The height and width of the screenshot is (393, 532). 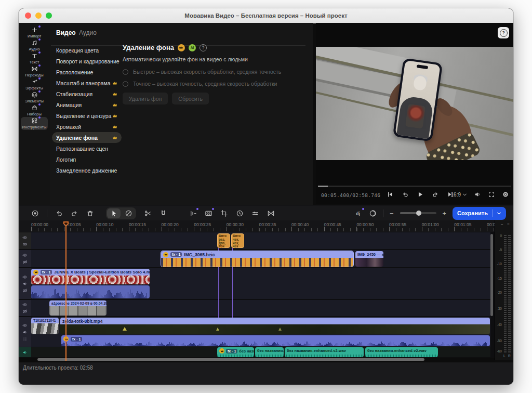 I want to click on fx-badge: fx · 1, so click(x=232, y=351).